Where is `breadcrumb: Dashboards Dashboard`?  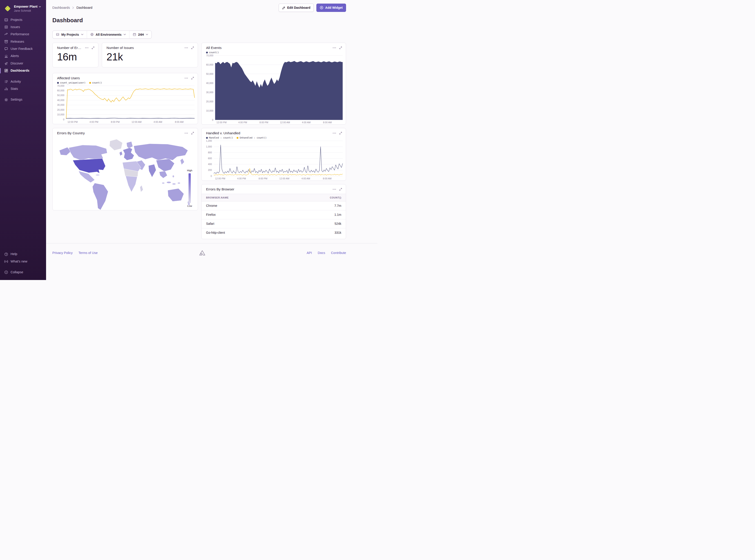 breadcrumb: Dashboards Dashboard is located at coordinates (72, 7).